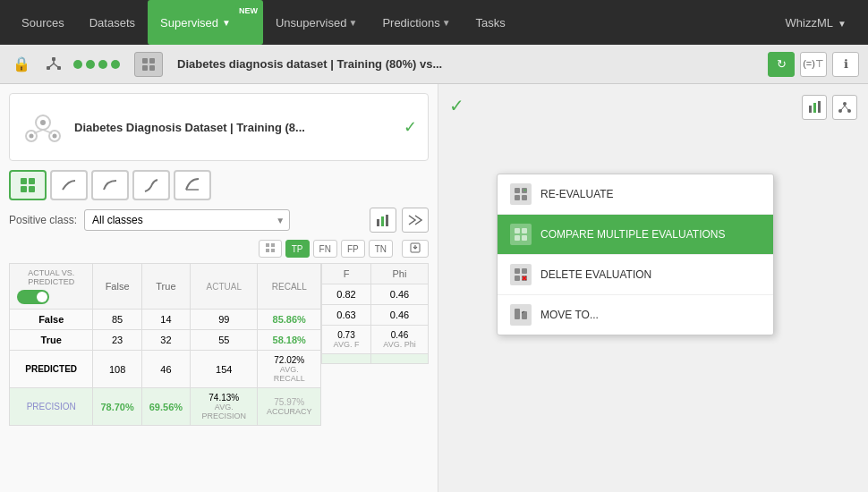 This screenshot has width=868, height=492. Describe the element at coordinates (635, 315) in the screenshot. I see `menu-item-move: MOVE TO...` at that location.